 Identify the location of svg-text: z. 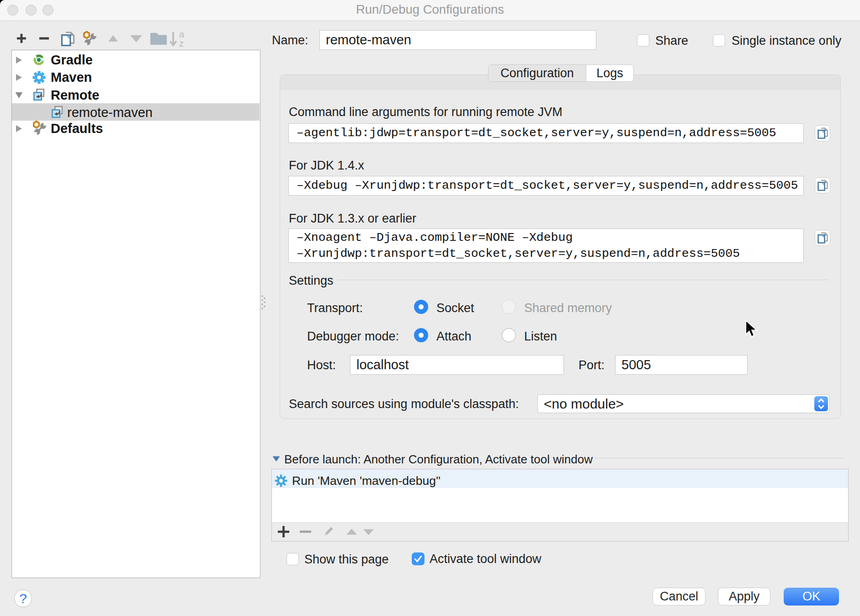
(181, 42).